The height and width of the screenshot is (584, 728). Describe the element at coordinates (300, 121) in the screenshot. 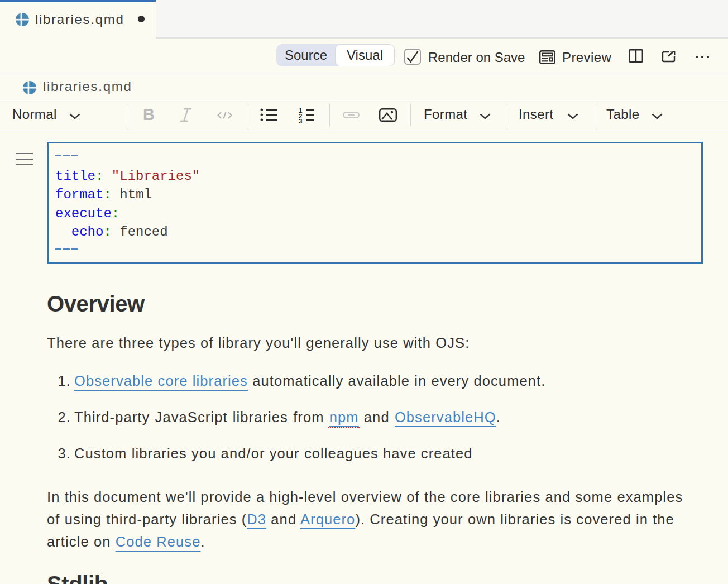

I see `svg-text: 3` at that location.